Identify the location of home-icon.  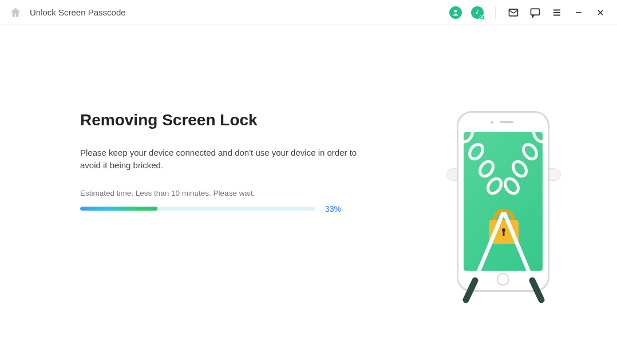
(15, 13).